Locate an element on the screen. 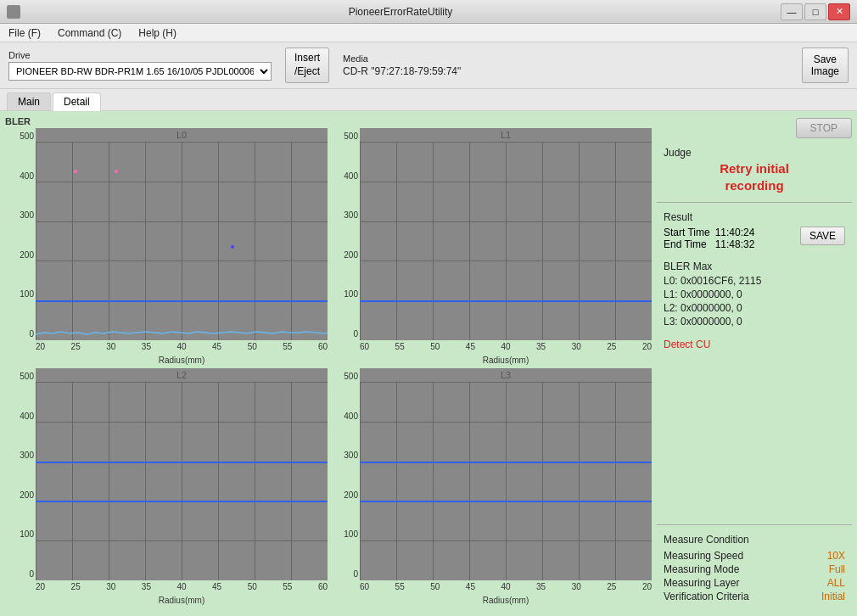 Image resolution: width=857 pixels, height=616 pixels. judge-value: Retry initialrecording is located at coordinates (754, 176).